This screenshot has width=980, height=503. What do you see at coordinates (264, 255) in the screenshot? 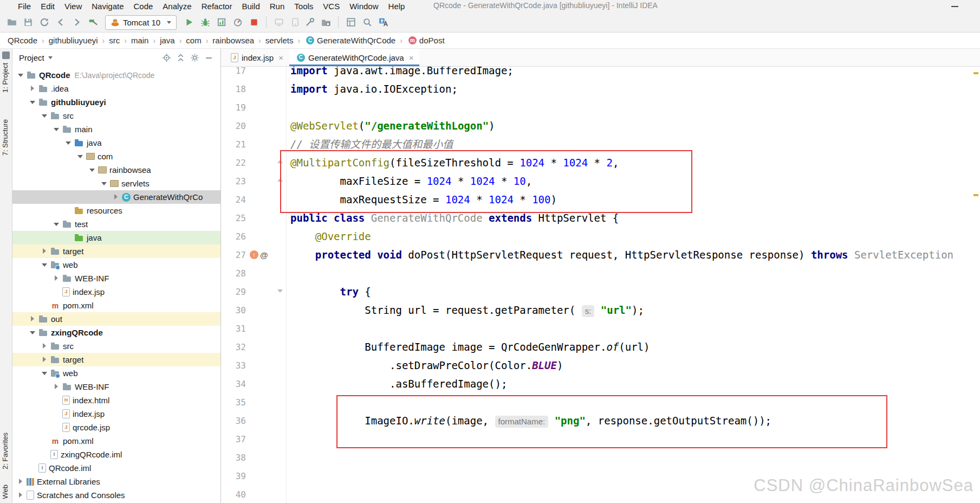
I see `annotation-gutter-icon: @` at bounding box center [264, 255].